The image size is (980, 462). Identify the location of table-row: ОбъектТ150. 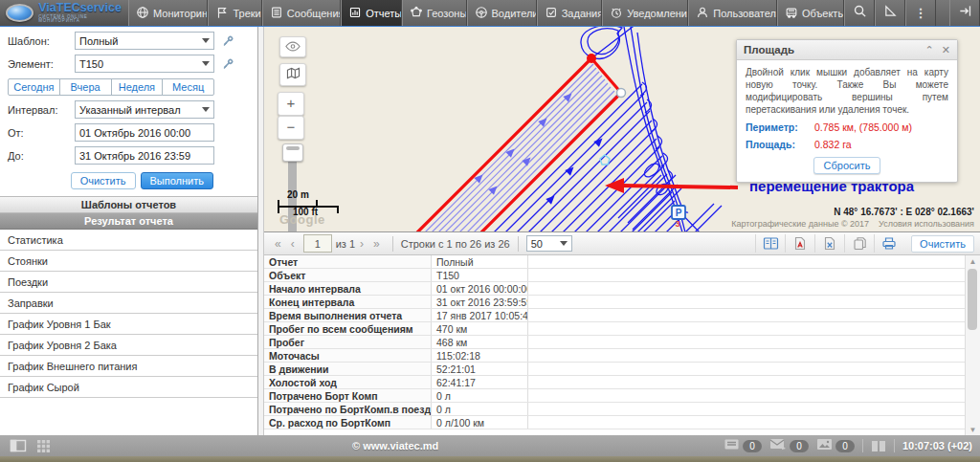
(622, 275).